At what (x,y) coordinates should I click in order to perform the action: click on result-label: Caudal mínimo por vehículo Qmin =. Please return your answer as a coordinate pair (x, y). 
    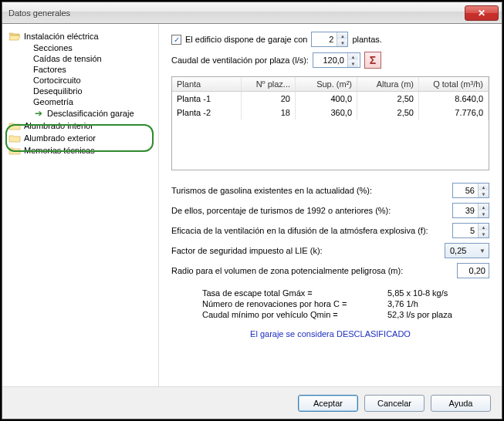
    Looking at the image, I should click on (295, 315).